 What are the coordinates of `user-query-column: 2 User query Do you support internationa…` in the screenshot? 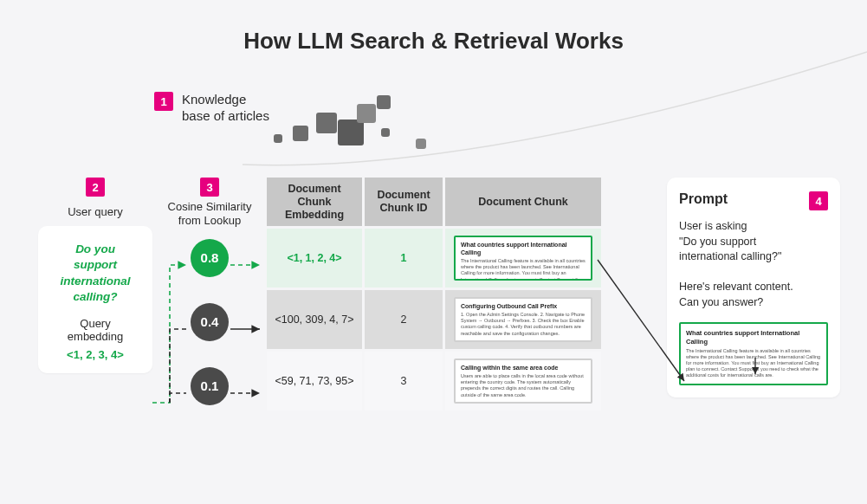 It's located at (95, 275).